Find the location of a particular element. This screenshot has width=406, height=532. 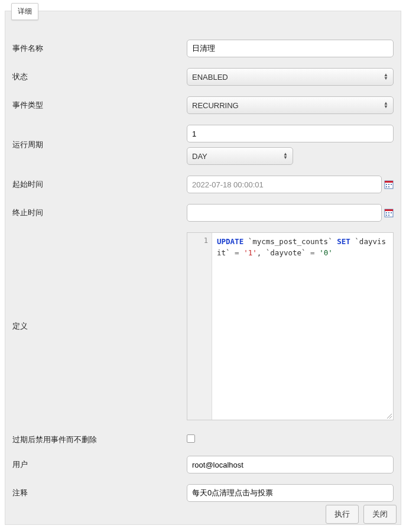

start-time-input is located at coordinates (284, 184).